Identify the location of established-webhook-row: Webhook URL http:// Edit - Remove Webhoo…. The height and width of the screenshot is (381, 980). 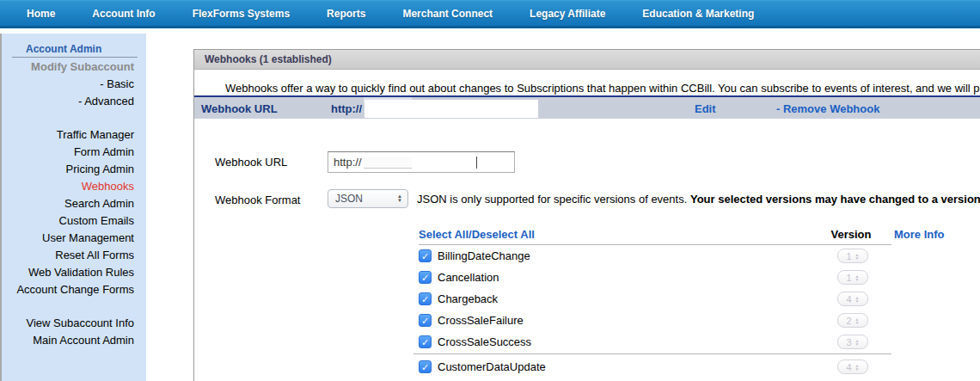
(587, 107).